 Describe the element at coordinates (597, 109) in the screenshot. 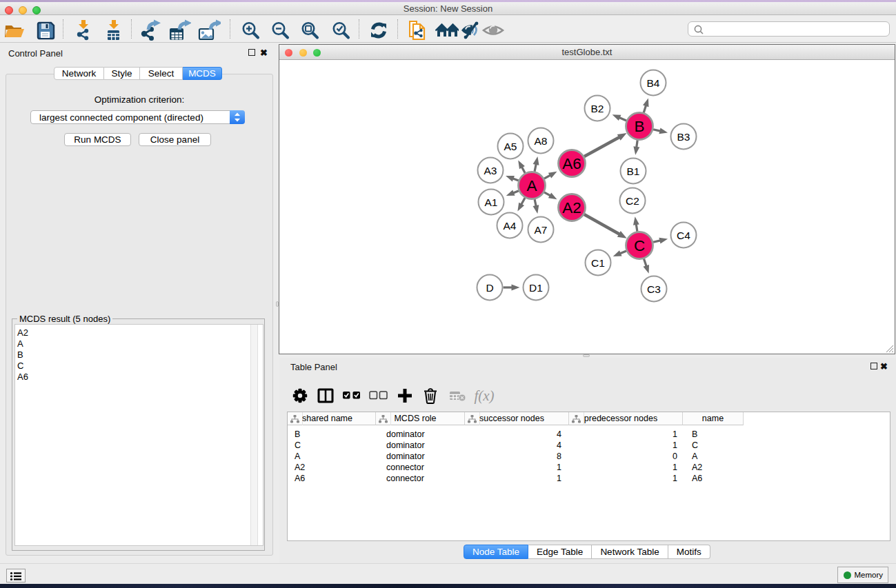

I see `svg-text: B2` at that location.